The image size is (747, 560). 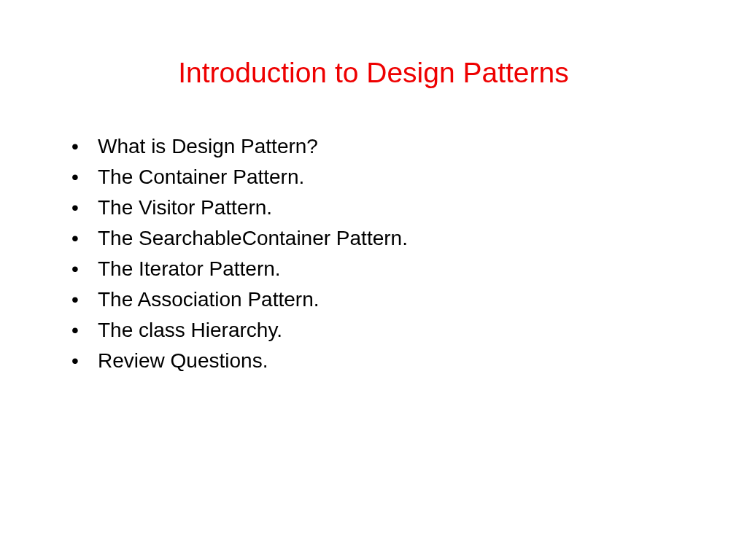 What do you see at coordinates (374, 73) in the screenshot?
I see `slide-title: Introduction to Design Patterns` at bounding box center [374, 73].